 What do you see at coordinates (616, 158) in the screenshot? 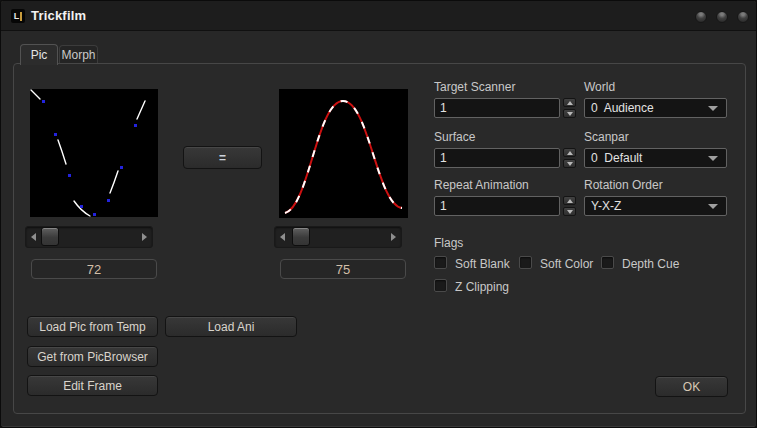
I see `scanpar-value: 0 Default` at bounding box center [616, 158].